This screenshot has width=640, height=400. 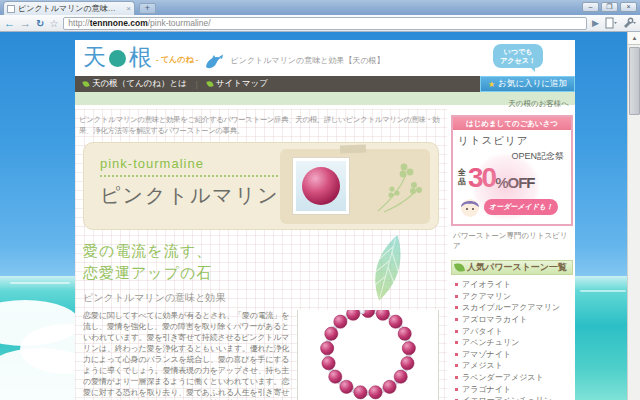 I want to click on list-item: イエローアベンチュリン, so click(x=512, y=398).